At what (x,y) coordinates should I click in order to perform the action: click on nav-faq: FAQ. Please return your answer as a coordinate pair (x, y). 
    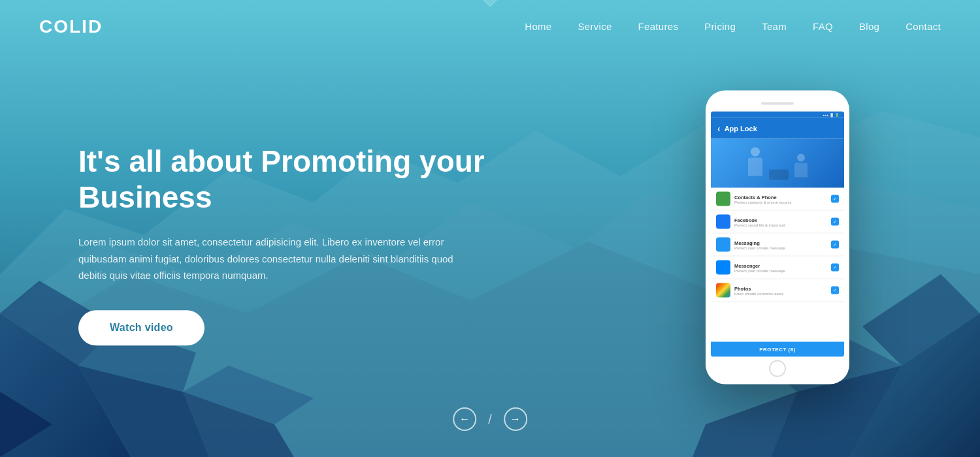
    Looking at the image, I should click on (823, 26).